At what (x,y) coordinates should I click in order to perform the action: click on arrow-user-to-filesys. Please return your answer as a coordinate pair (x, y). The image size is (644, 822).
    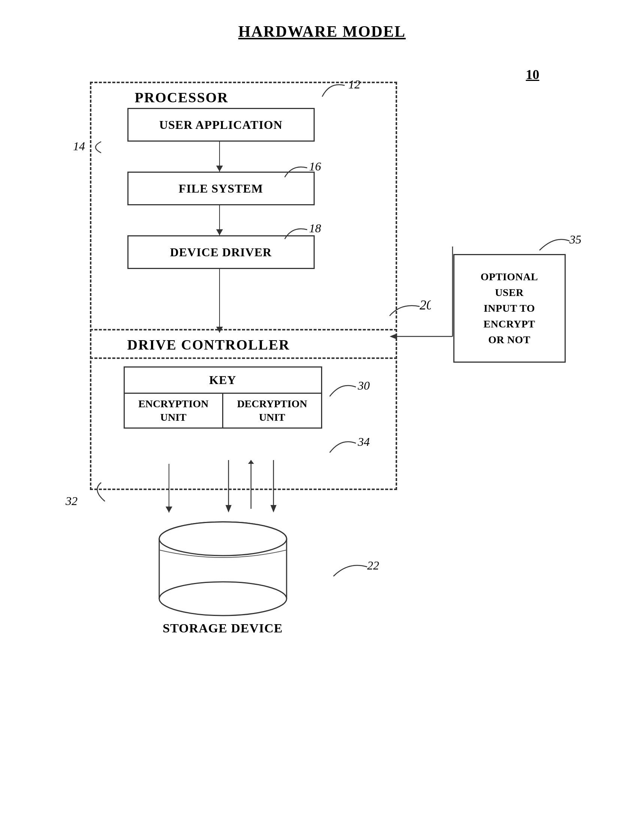
    Looking at the image, I should click on (219, 157).